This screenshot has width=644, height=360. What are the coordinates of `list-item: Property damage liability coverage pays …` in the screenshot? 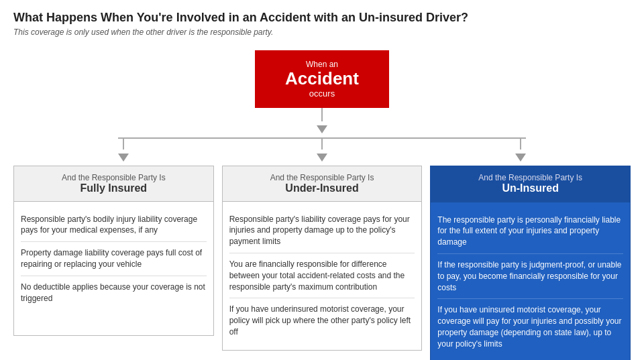 It's located at (114, 259).